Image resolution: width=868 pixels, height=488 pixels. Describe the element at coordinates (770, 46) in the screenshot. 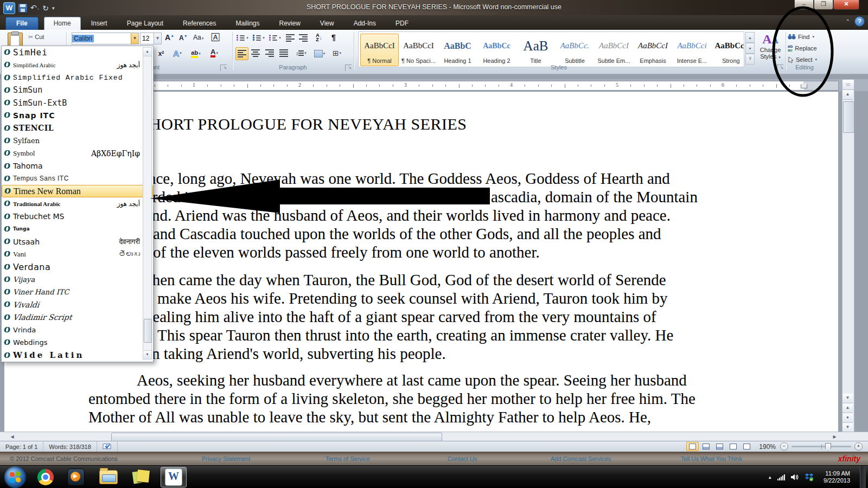

I see `change-styles-button: AA Change Styles ▾` at that location.